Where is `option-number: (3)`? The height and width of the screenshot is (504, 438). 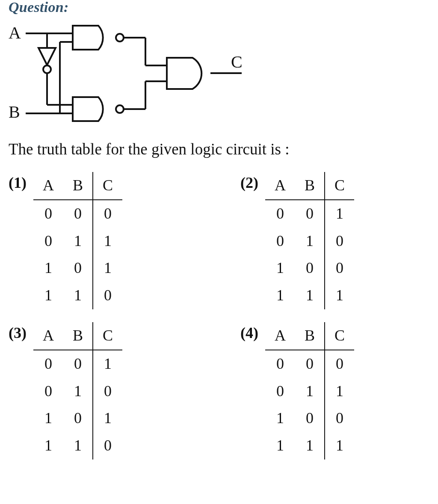
option-number: (3) is located at coordinates (21, 332).